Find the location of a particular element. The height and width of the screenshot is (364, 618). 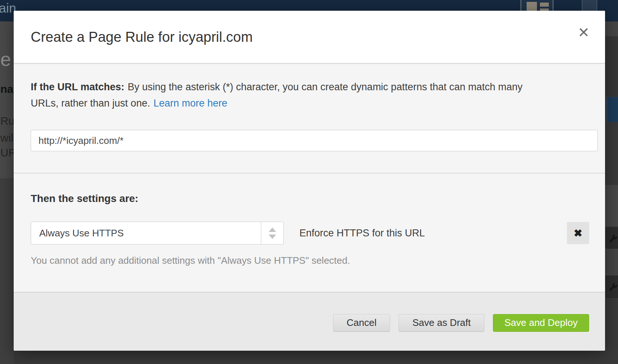

modal-title: Create a Page Rule for icyapril.com is located at coordinates (142, 37).